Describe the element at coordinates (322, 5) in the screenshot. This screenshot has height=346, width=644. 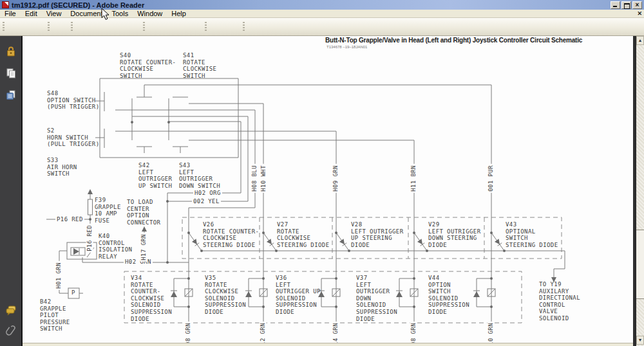
I see `title-bar: tm1912.pdf (SECURED) - Adobe Reader ×` at that location.